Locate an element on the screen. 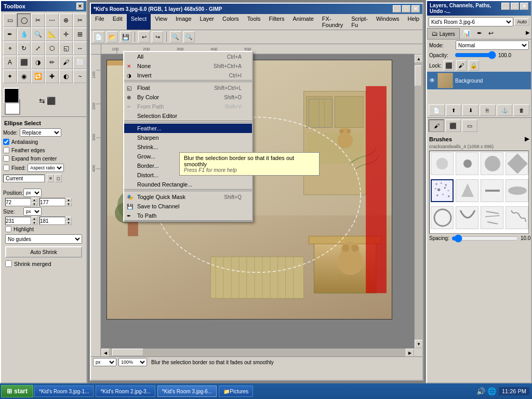  menu-image: Image is located at coordinates (184, 22).